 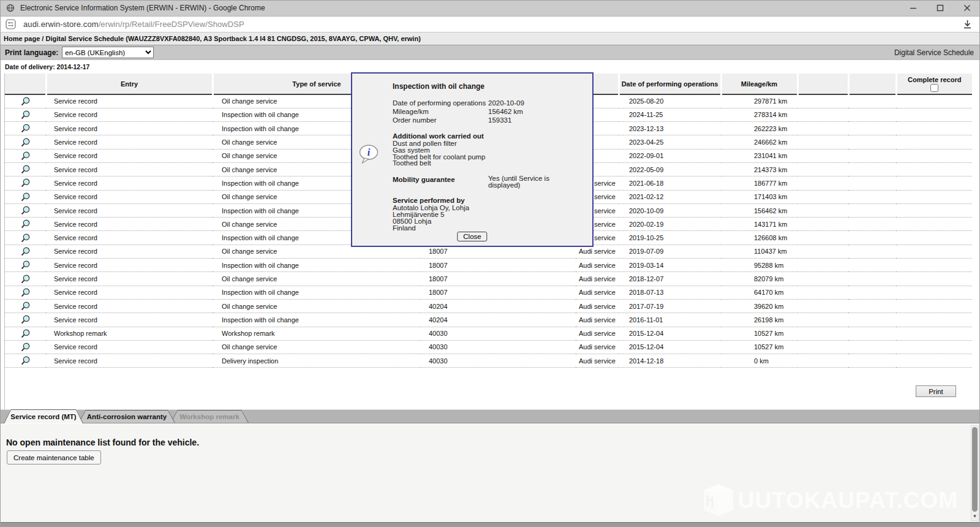 I want to click on mobility-guarantee-label: Mobility guarantee, so click(x=440, y=182).